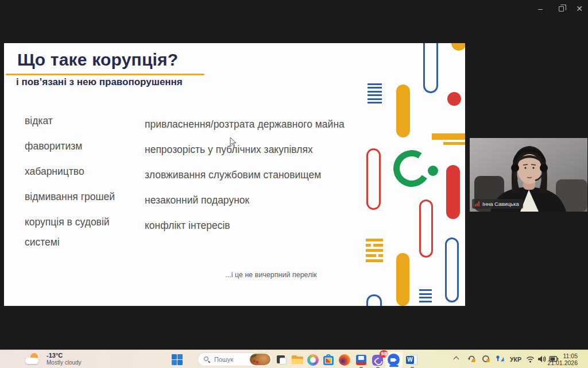 This screenshot has width=588, height=368. Describe the element at coordinates (431, 68) in the screenshot. I see `decor-blue-pill-outline-top` at that location.